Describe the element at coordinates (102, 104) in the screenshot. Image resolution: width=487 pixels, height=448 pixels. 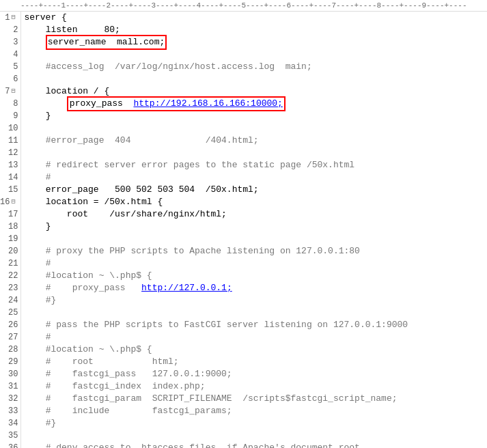
I see `code-token: proxy_pass` at that location.